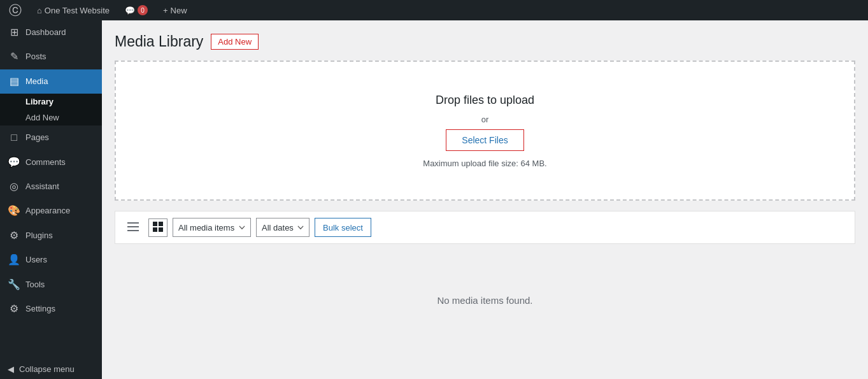 This screenshot has width=868, height=379. What do you see at coordinates (51, 82) in the screenshot?
I see `sidebar-item-media: ▤ Media` at bounding box center [51, 82].